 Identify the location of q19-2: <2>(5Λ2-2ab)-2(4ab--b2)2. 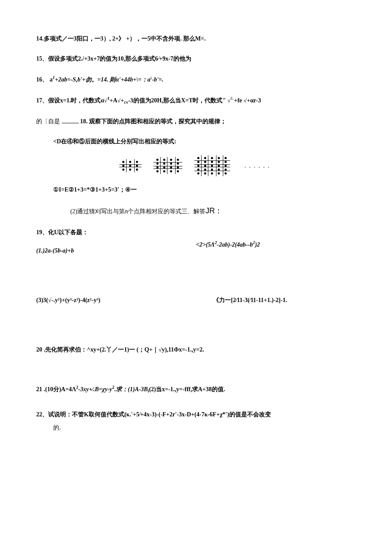
(228, 247).